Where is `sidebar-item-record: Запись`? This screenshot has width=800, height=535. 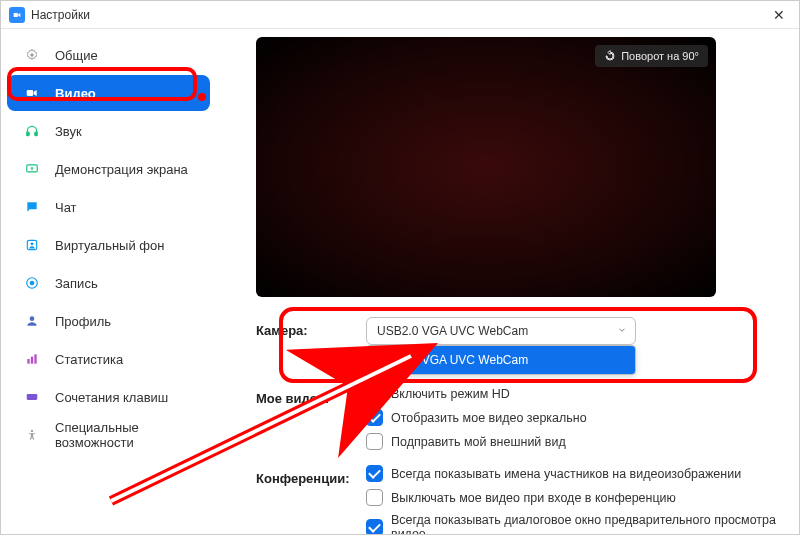 sidebar-item-record: Запись is located at coordinates (108, 283).